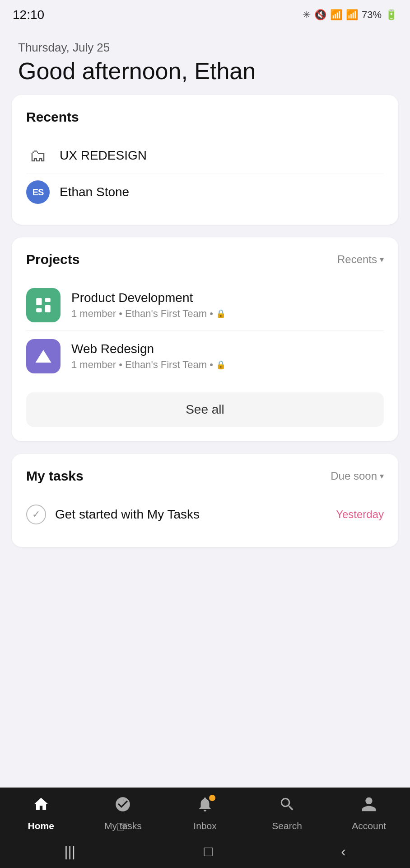  Describe the element at coordinates (205, 410) in the screenshot. I see `see-all-button: See all` at that location.